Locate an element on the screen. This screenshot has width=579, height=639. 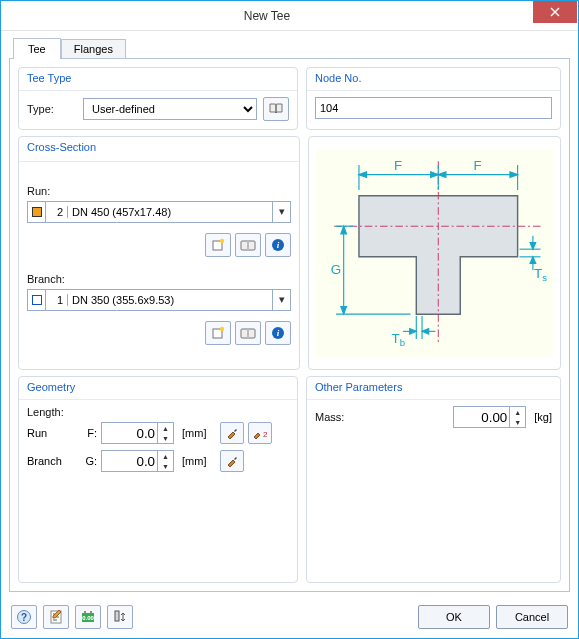
mass-input: ▲▼ is located at coordinates (490, 417).